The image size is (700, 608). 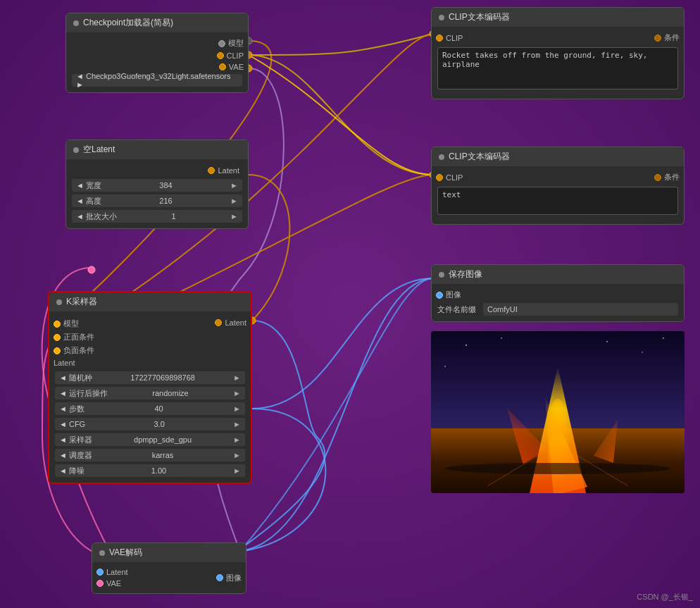 I want to click on latent-height-label: ◄ 高度, so click(x=89, y=201).